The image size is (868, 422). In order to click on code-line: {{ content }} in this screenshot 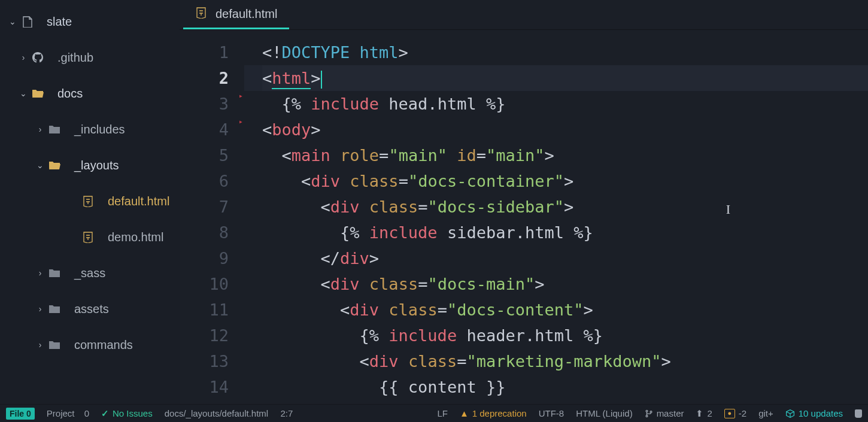, I will do `click(565, 387)`.